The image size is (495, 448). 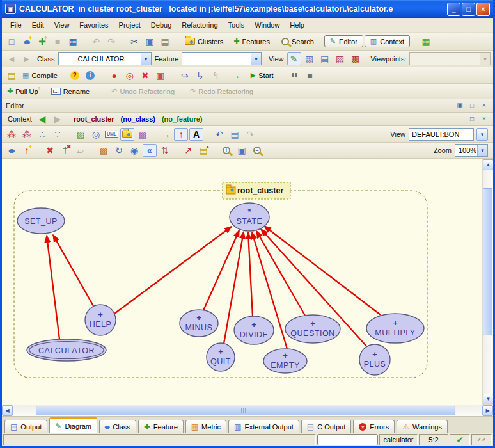 What do you see at coordinates (94, 119) in the screenshot?
I see `context-cluster: root_cluster` at bounding box center [94, 119].